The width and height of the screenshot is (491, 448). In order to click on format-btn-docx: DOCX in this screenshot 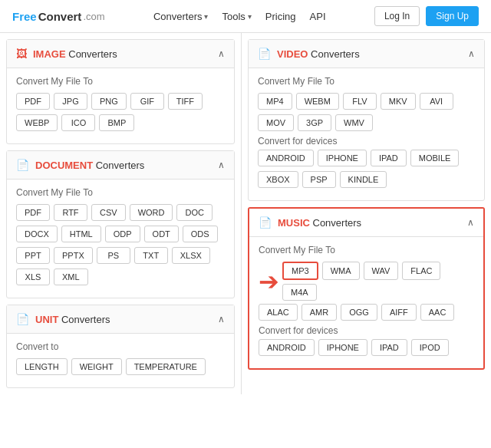, I will do `click(37, 234)`.